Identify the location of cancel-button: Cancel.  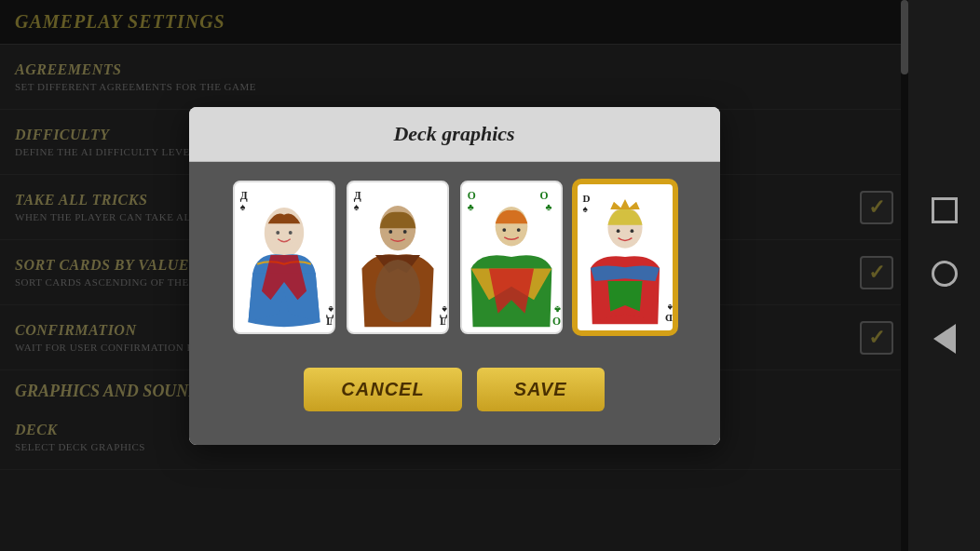
(382, 389).